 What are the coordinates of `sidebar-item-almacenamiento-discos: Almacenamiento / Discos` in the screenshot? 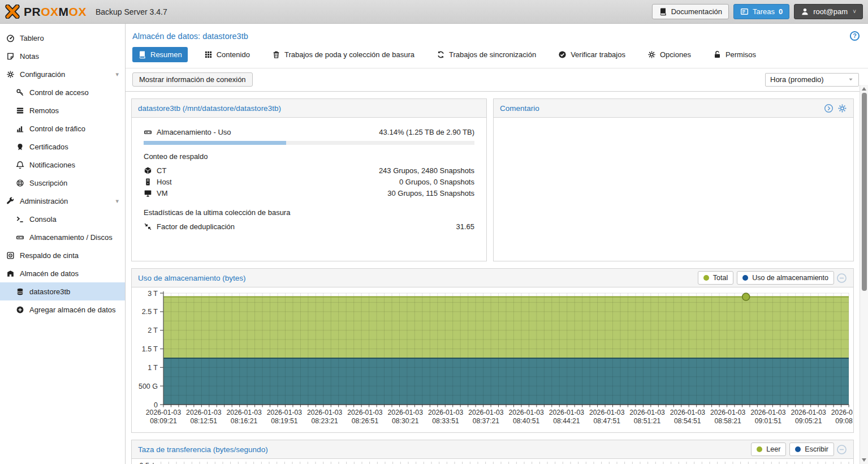 It's located at (62, 237).